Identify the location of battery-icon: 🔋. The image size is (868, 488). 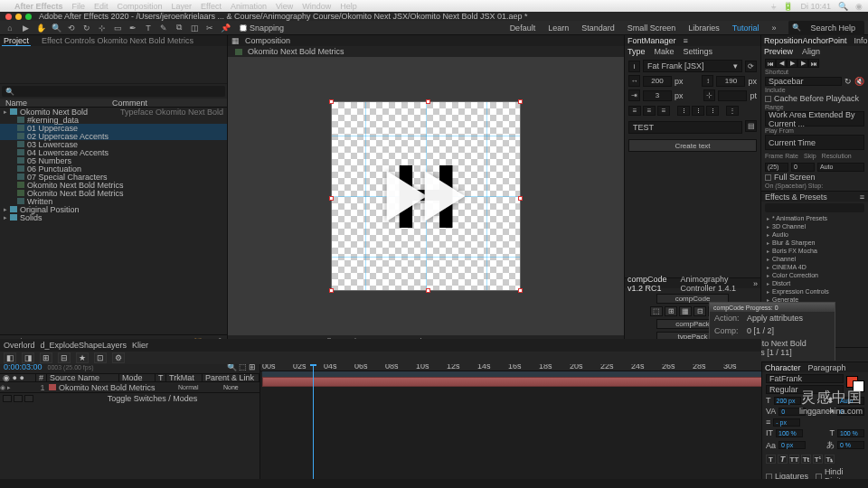
(788, 6).